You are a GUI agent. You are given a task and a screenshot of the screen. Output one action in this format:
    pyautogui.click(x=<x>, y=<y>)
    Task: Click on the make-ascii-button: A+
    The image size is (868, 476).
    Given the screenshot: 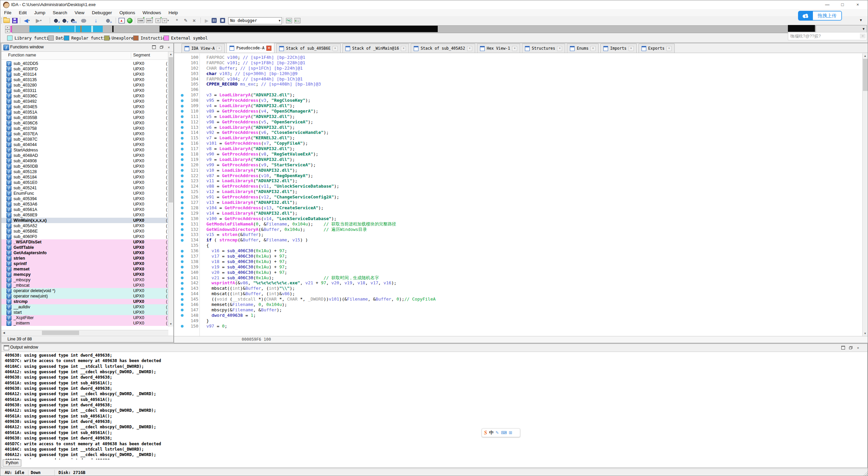 What is the action you would take?
    pyautogui.click(x=158, y=20)
    